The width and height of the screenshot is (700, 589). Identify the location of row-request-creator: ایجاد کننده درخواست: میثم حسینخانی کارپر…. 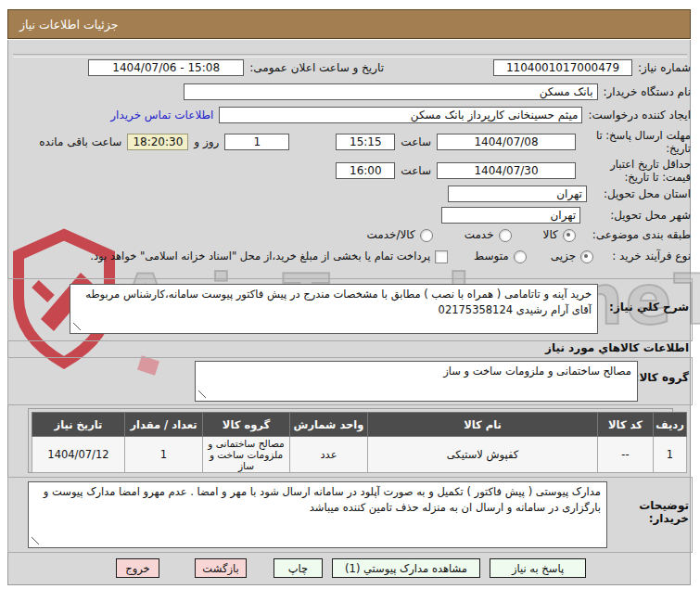
(349, 115).